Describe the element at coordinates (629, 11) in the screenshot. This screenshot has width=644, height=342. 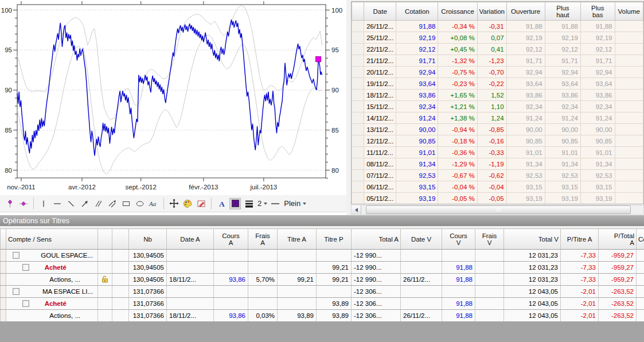
I see `column-header: Volume` at that location.